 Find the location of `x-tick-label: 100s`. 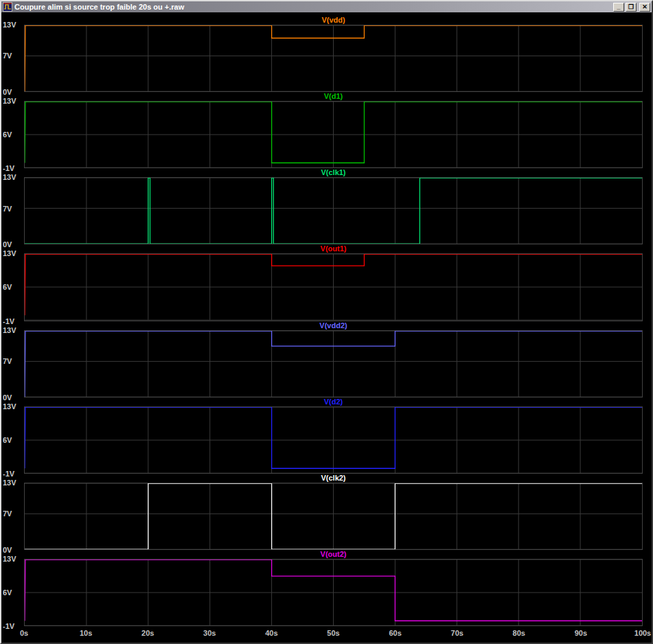

x-tick-label: 100s is located at coordinates (643, 633).